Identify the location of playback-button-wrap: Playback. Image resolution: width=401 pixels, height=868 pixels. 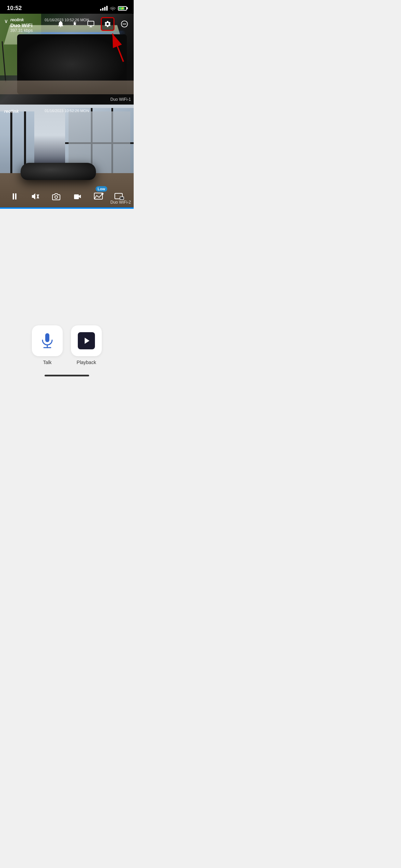
(86, 345).